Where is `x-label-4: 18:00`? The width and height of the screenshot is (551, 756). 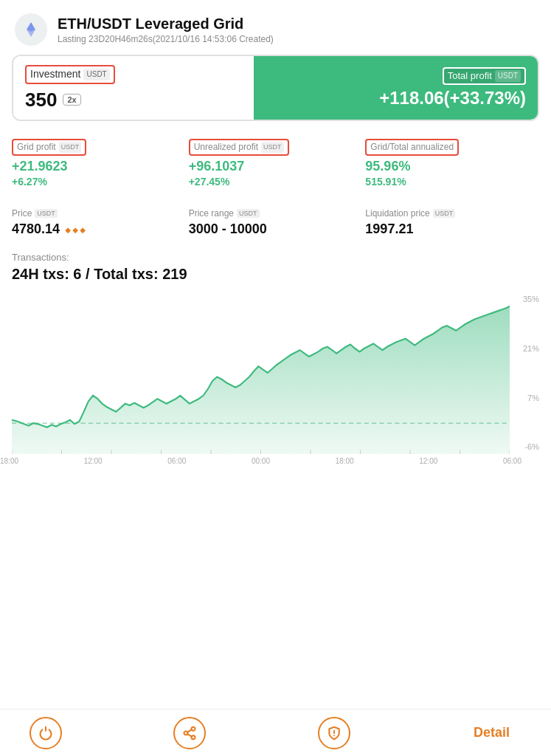
x-label-4: 18:00 is located at coordinates (345, 461).